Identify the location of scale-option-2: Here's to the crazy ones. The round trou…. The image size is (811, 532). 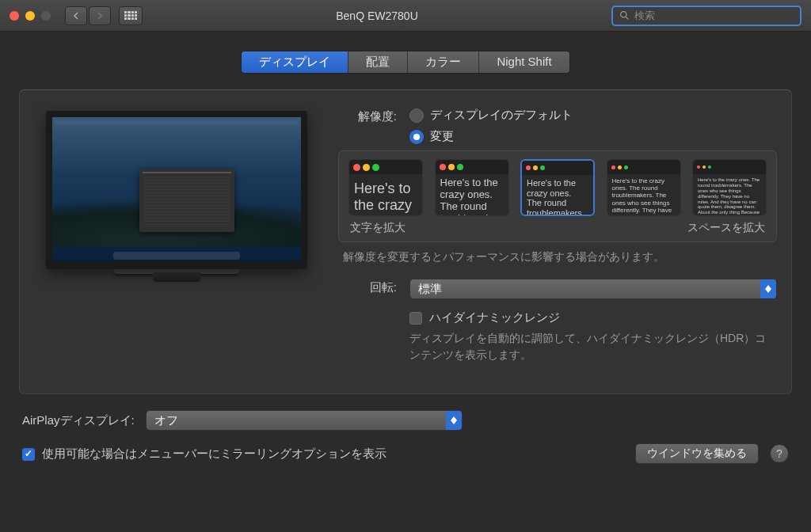
(472, 188).